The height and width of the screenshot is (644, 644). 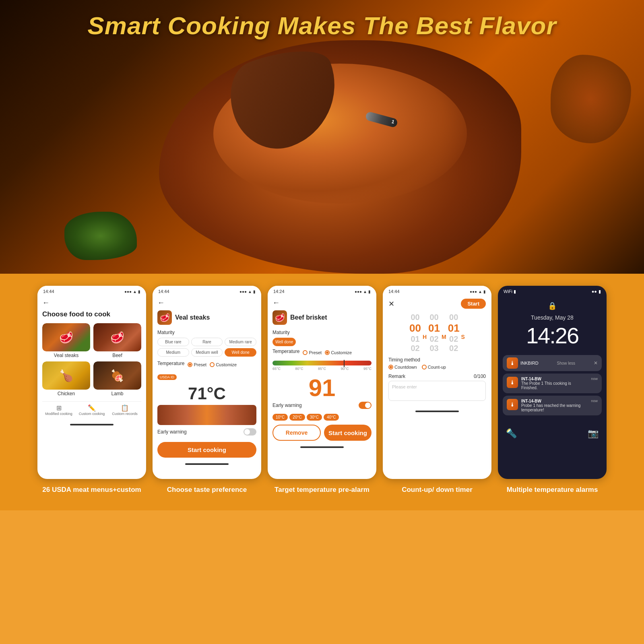 I want to click on phone4-time: 14:44, so click(x=394, y=291).